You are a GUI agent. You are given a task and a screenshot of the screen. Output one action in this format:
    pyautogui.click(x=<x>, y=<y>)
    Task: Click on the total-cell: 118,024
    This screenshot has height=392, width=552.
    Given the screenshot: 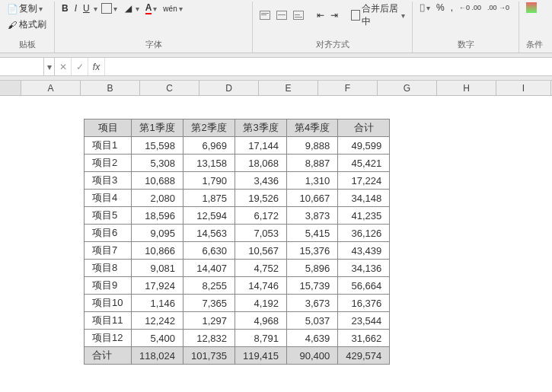 What is the action you would take?
    pyautogui.click(x=158, y=356)
    